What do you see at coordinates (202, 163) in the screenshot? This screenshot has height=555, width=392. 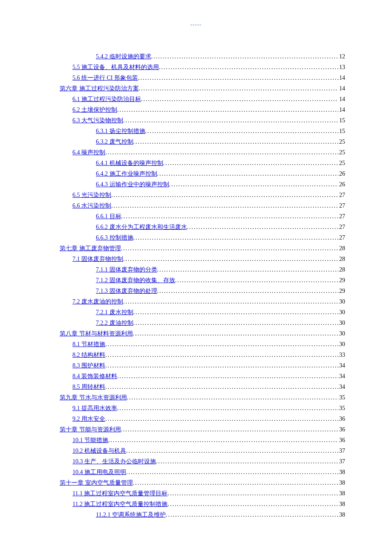 I see `toc-entry: 6.4.1 机械设备的噪声控制25` at bounding box center [202, 163].